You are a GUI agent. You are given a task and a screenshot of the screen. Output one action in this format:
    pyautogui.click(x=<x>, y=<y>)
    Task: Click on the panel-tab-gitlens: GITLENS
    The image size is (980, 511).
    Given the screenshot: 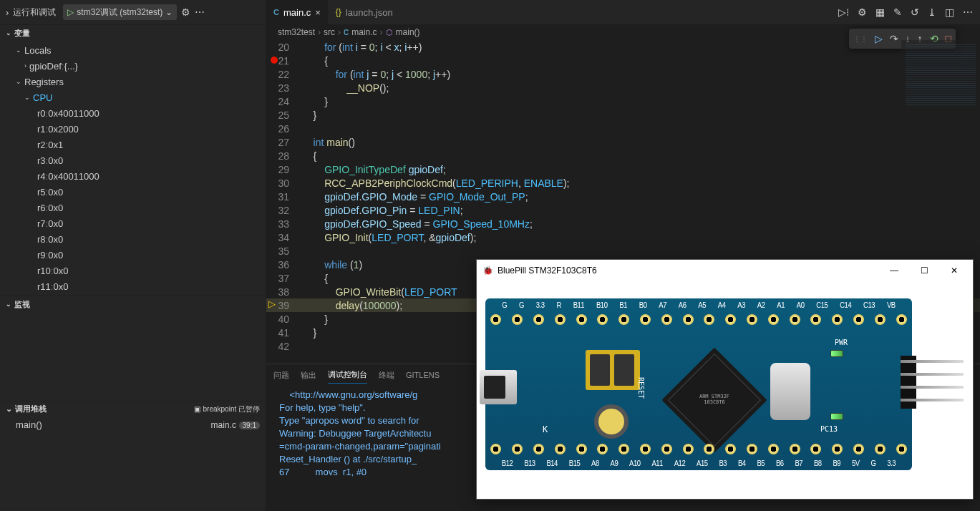 What is the action you would take?
    pyautogui.click(x=422, y=375)
    